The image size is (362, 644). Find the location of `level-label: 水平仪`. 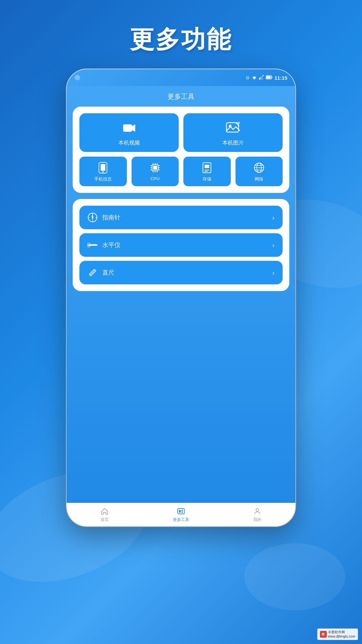

level-label: 水平仪 is located at coordinates (111, 245).